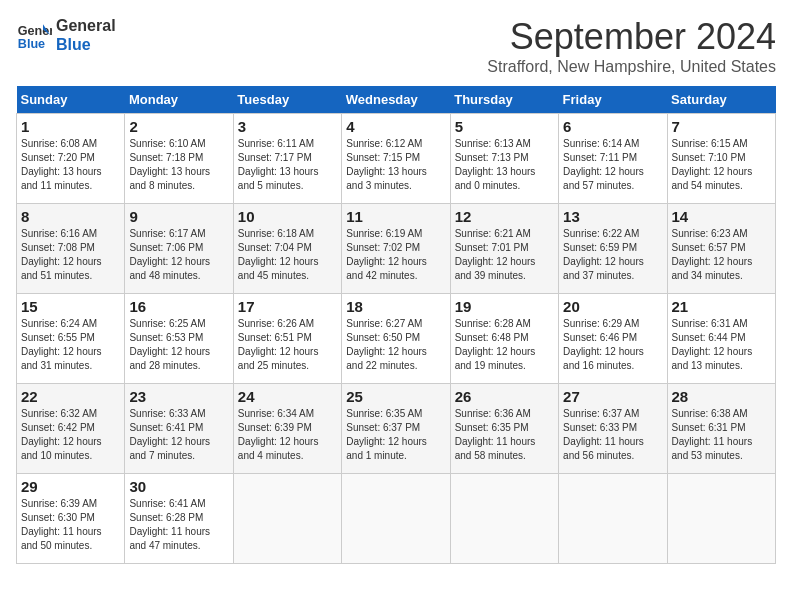 The height and width of the screenshot is (612, 792). What do you see at coordinates (396, 249) in the screenshot?
I see `calendar-cell: 11 Sunrise: 6:19 AMSunset: 7:02 PMDaylig…` at bounding box center [396, 249].